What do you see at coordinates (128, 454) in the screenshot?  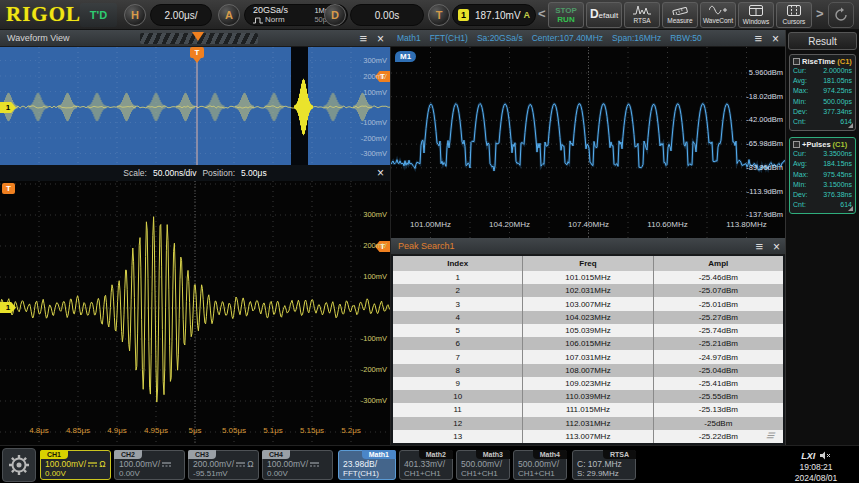 I see `channel-tab: CH2` at bounding box center [128, 454].